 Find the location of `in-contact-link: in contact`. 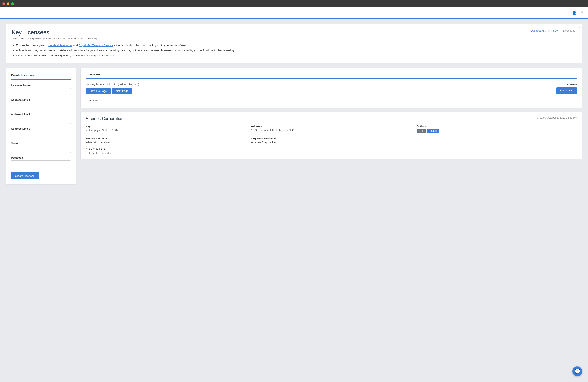

in-contact-link: in contact is located at coordinates (112, 55).